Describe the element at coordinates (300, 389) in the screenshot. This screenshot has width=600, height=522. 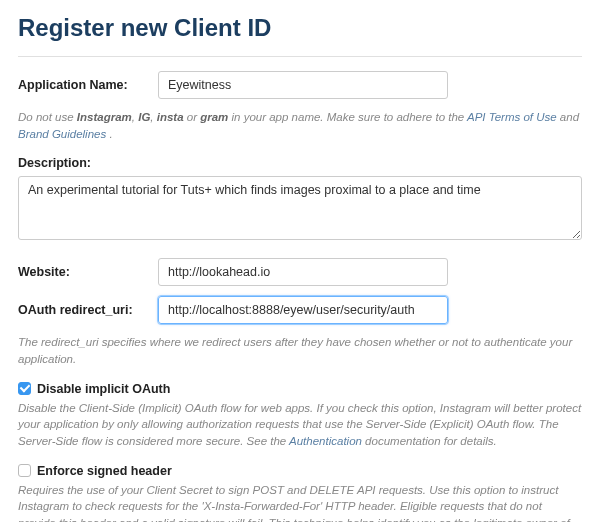
I see `disable-implicit-row: Disable implicit OAuth` at that location.